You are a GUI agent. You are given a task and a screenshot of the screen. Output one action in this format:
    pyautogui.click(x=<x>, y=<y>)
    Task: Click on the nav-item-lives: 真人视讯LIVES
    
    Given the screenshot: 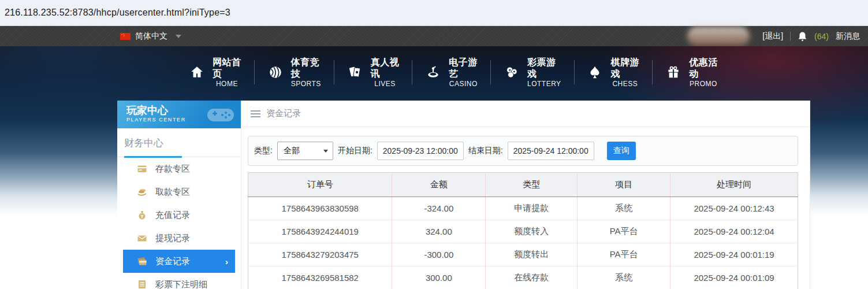 What is the action you would take?
    pyautogui.click(x=373, y=72)
    